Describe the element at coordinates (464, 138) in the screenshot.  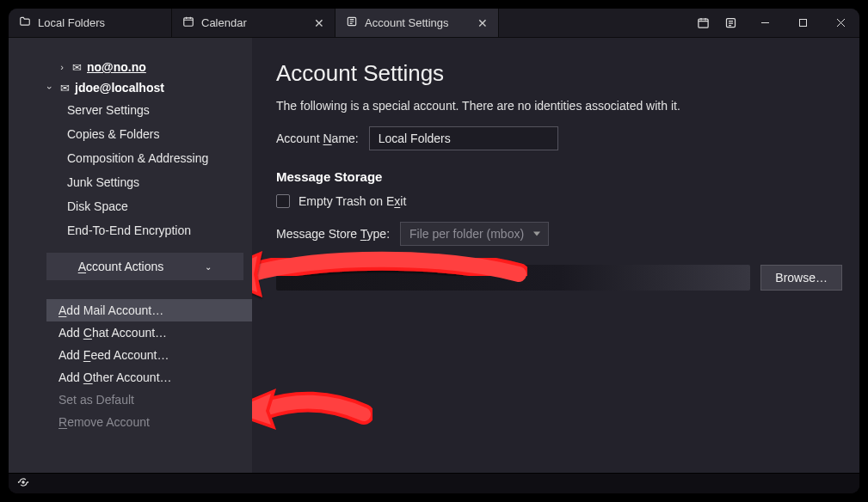
I see `account-name-input` at that location.